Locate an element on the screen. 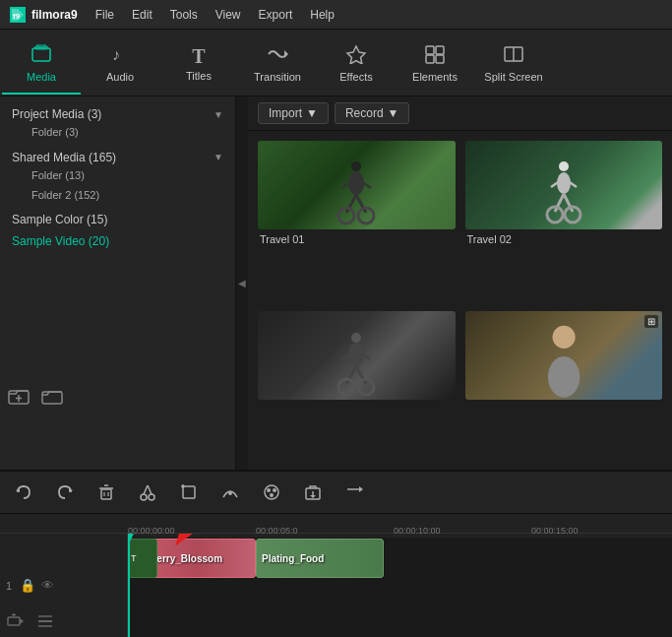 Image resolution: width=672 pixels, height=637 pixels. sidebar-section-shared: Shared Media (165) ▼ Folder (13) Folder … is located at coordinates (118, 177).